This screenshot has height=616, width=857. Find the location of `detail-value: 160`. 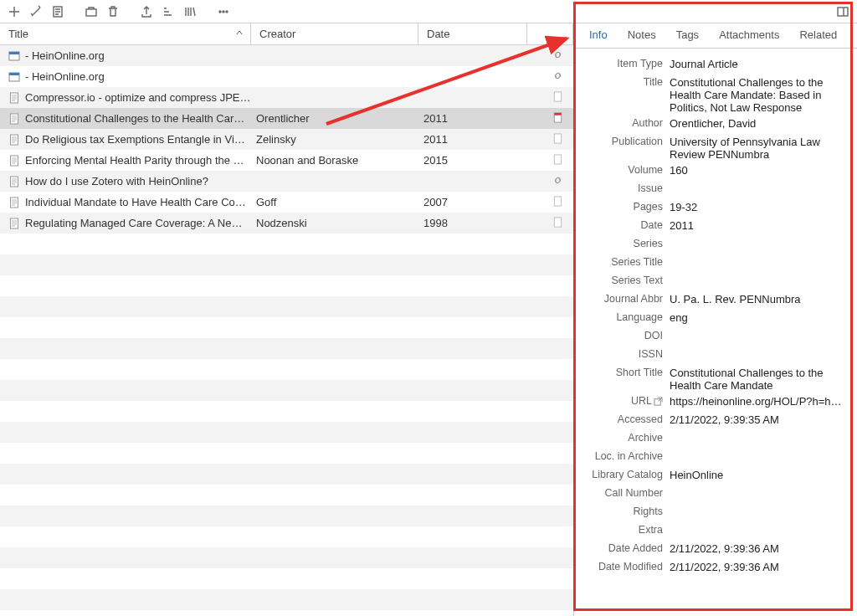

detail-value: 160 is located at coordinates (759, 169).